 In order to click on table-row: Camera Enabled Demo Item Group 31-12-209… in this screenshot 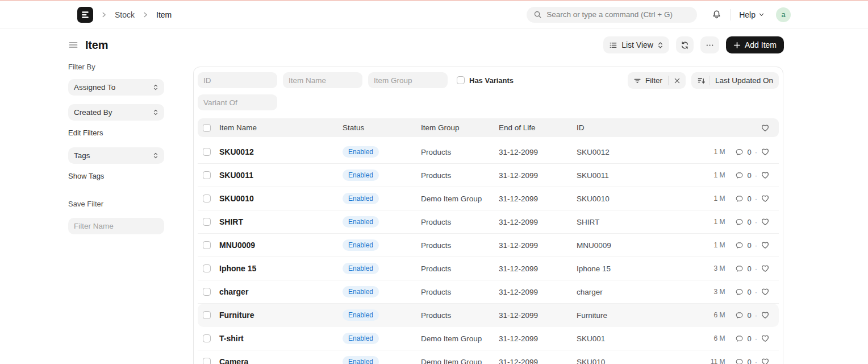, I will do `click(489, 357)`.